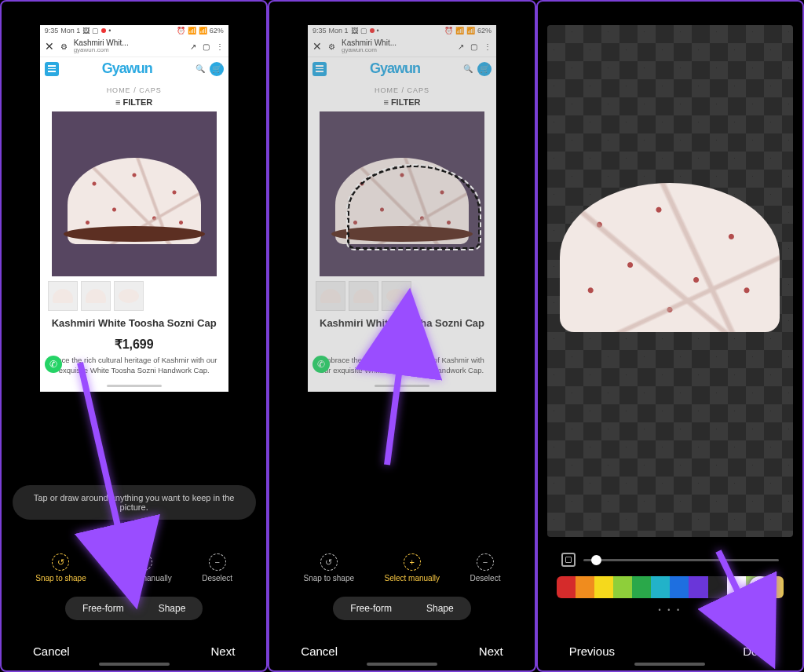 The width and height of the screenshot is (804, 672). What do you see at coordinates (129, 50) in the screenshot?
I see `page-domain: gyawun.com` at bounding box center [129, 50].